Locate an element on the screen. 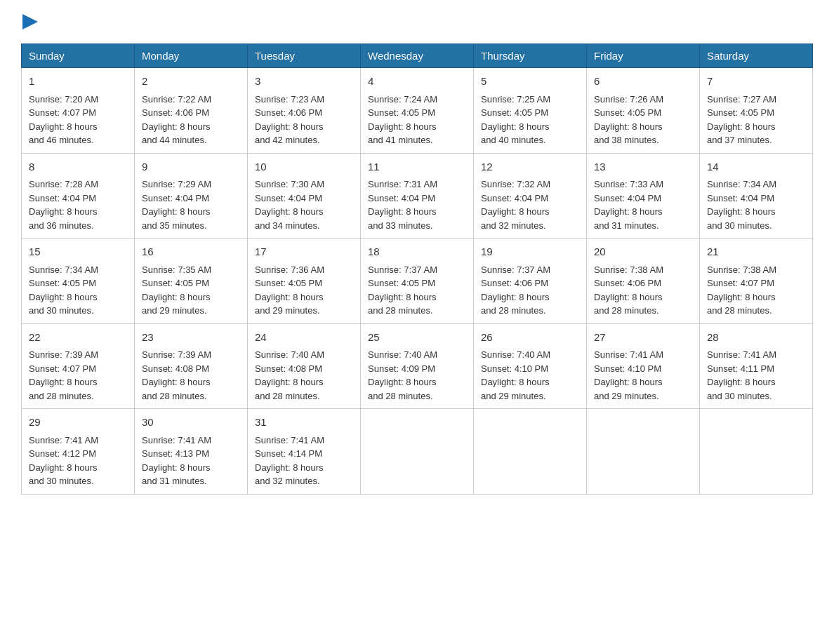 This screenshot has height=644, width=834. sunrise-text: Sunrise: 7:36 AM is located at coordinates (289, 269).